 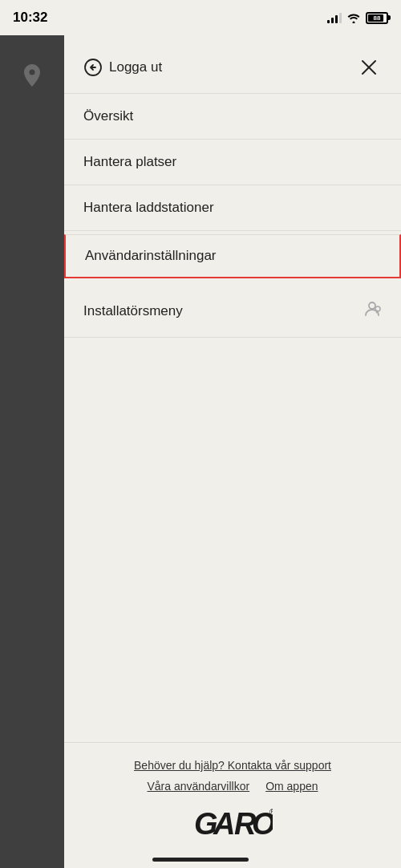 What do you see at coordinates (108, 116) in the screenshot?
I see `menu-item-oversikt-label: Översikt` at bounding box center [108, 116].